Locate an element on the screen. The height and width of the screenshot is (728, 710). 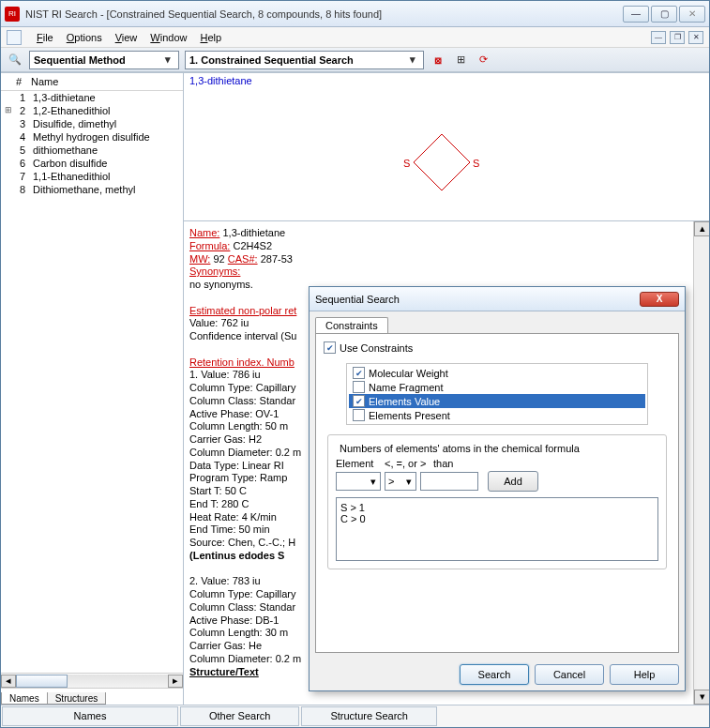
than-label: than is located at coordinates (462, 463).